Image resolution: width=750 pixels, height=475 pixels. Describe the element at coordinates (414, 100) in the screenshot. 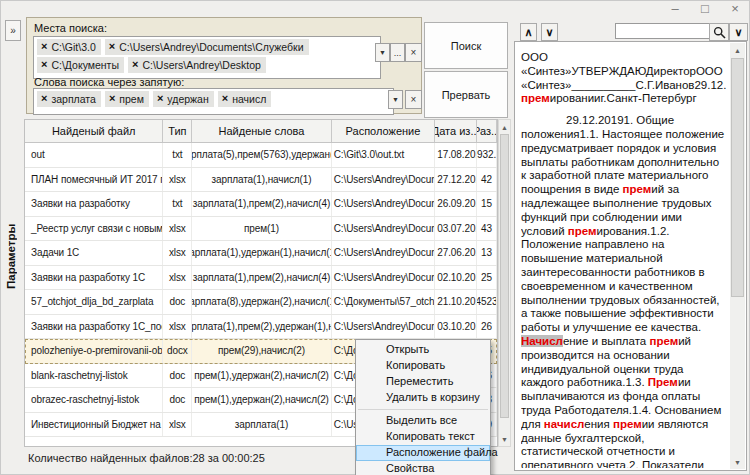

I see `words-clear-button: ×` at that location.